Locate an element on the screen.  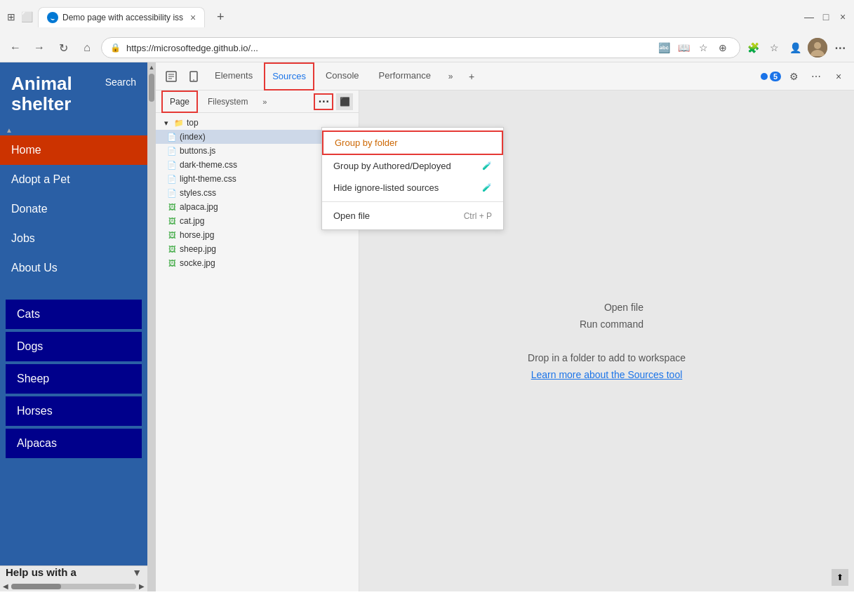
scroll-down-arrow: ▼ is located at coordinates (137, 573).